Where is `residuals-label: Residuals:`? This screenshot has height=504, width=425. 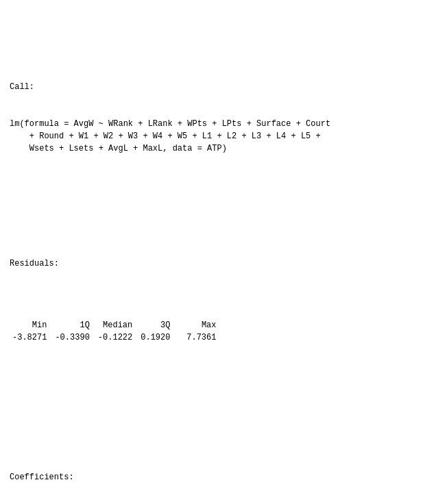 residuals-label: Residuals: is located at coordinates (212, 264).